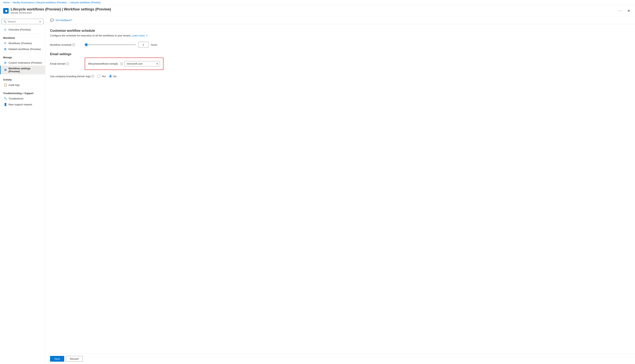  Describe the element at coordinates (140, 36) in the screenshot. I see `learn-more-link: Learn more ↗` at that location.